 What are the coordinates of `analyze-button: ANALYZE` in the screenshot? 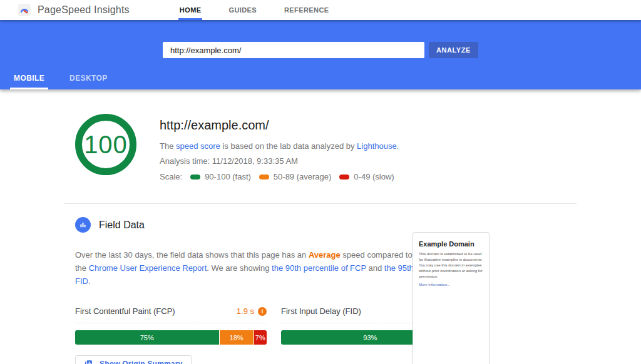 It's located at (453, 50).